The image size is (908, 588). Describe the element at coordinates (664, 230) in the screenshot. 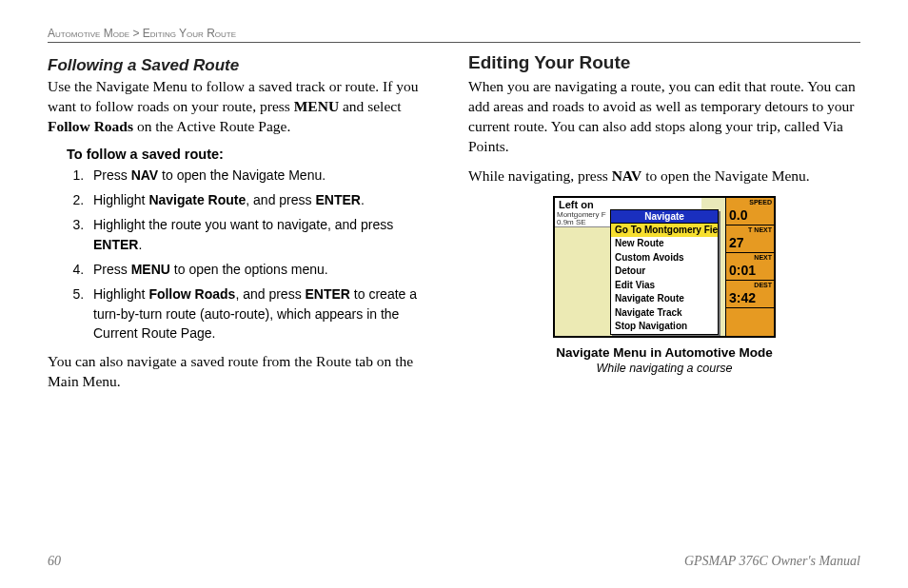

I see `menu-item-goto: Go To Montgomery Fie` at that location.